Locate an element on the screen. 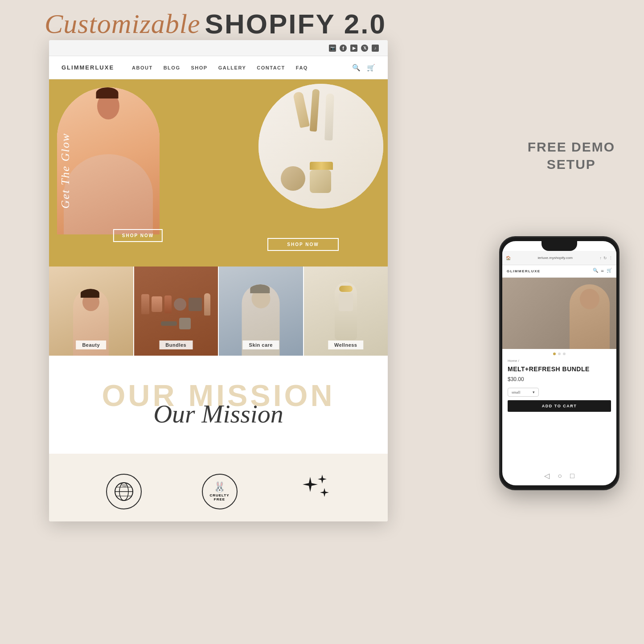 This screenshot has width=644, height=644. beauty-label: Beauty is located at coordinates (91, 345).